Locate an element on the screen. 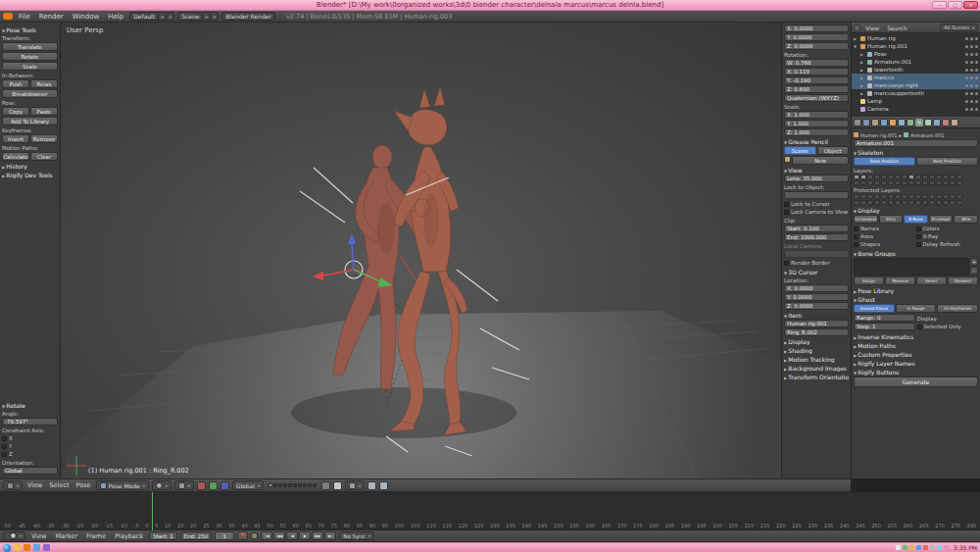 The width and height of the screenshot is (980, 552). rotation-field: Z: 0.600 is located at coordinates (816, 89).